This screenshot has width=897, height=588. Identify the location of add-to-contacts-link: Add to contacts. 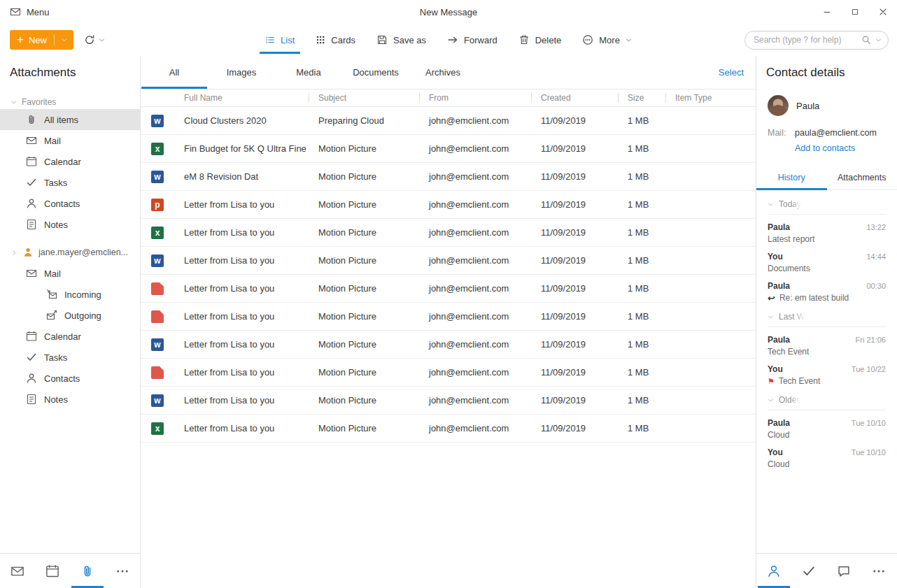
(825, 148).